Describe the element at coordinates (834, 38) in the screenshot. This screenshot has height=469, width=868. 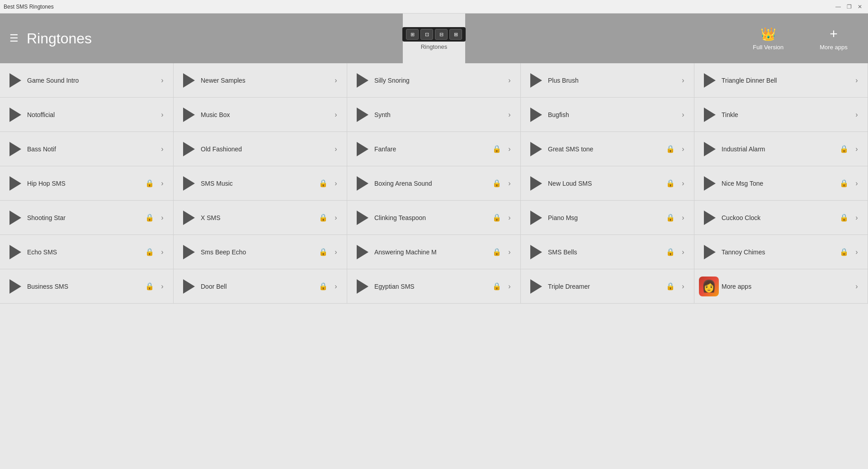
I see `tab-more-apps: + More apps` at that location.